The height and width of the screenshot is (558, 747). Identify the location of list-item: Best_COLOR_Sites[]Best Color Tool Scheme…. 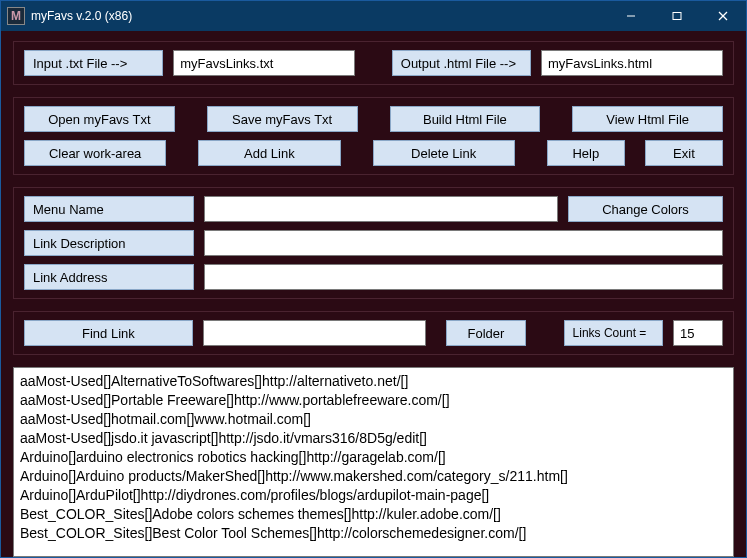
(374, 534).